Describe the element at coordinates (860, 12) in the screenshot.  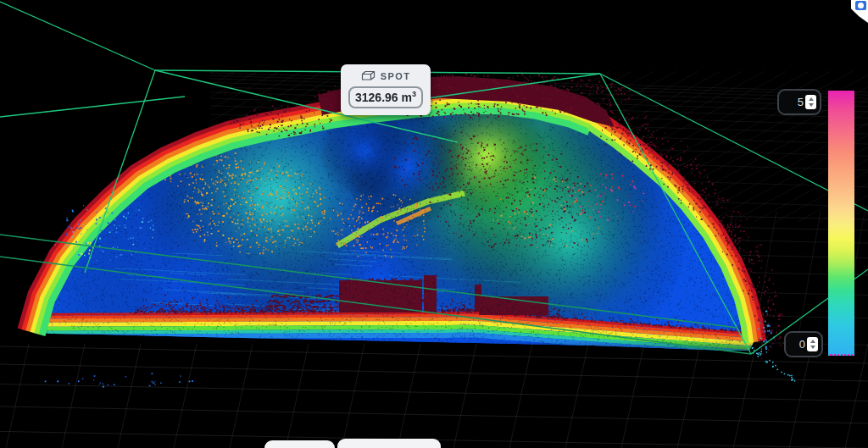
I see `clipped-corner-icon` at that location.